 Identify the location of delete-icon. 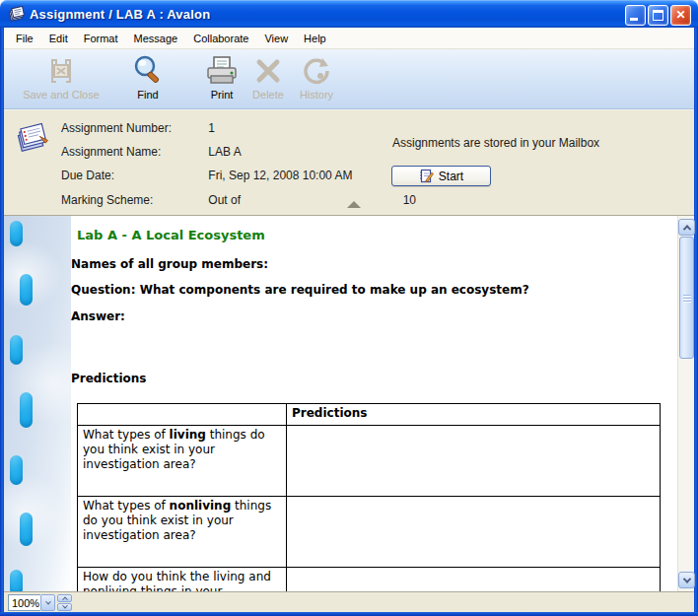
(268, 71).